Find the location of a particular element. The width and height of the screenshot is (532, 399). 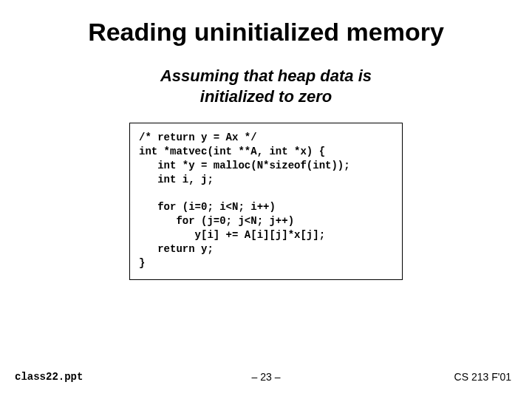

subtitle-line-1: Assuming that heap data is is located at coordinates (266, 76).